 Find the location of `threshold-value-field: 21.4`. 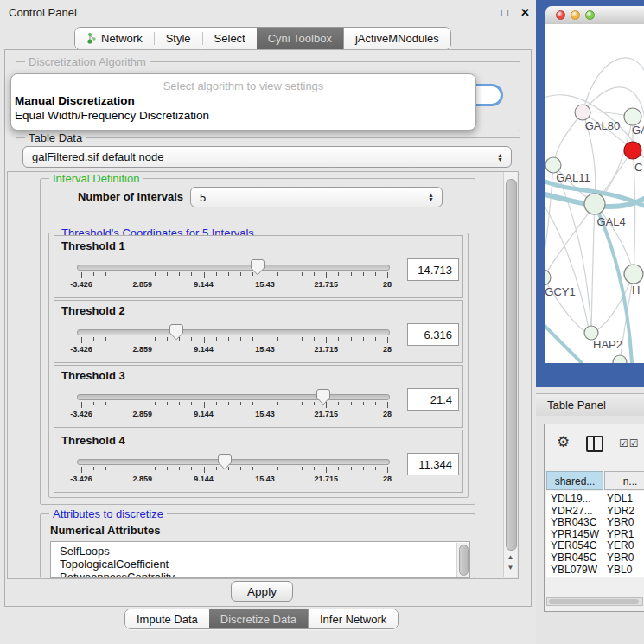

threshold-value-field: 21.4 is located at coordinates (433, 399).